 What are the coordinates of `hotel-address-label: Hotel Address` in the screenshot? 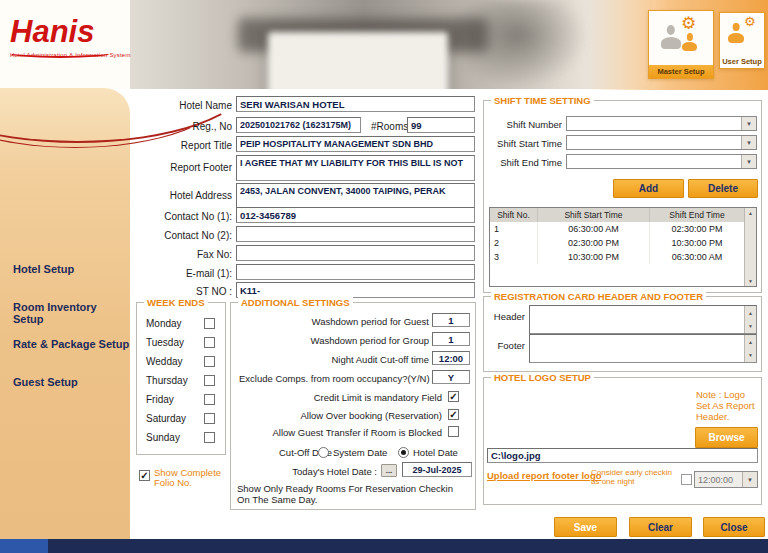 It's located at (166, 196).